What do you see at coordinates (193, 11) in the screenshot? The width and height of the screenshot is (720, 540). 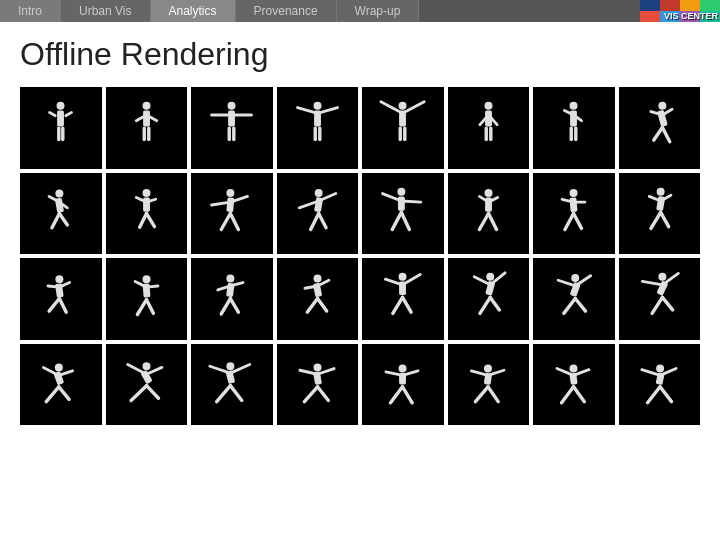 I see `nav-label-analytics: Analytics` at bounding box center [193, 11].